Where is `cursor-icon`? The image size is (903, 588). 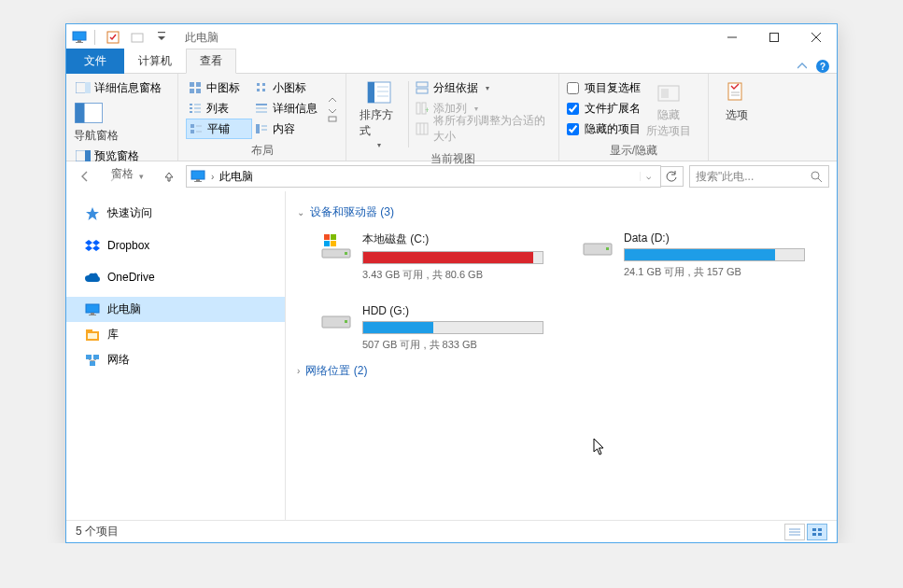
cursor-icon is located at coordinates (600, 447).